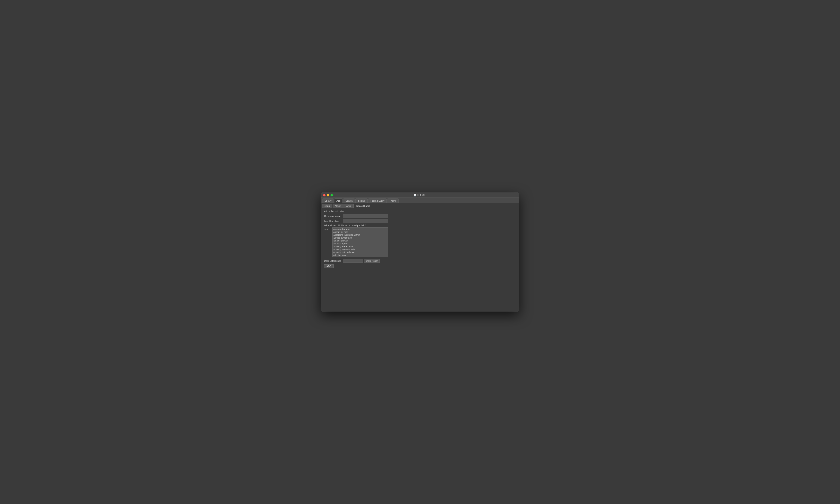 Image resolution: width=840 pixels, height=504 pixels. I want to click on sub-tab-album: Album, so click(338, 206).